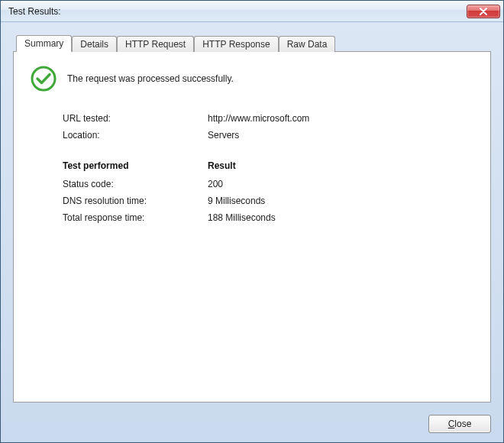  Describe the element at coordinates (268, 118) in the screenshot. I see `row-url-tested: URL tested: http://www.microsoft.com` at that location.